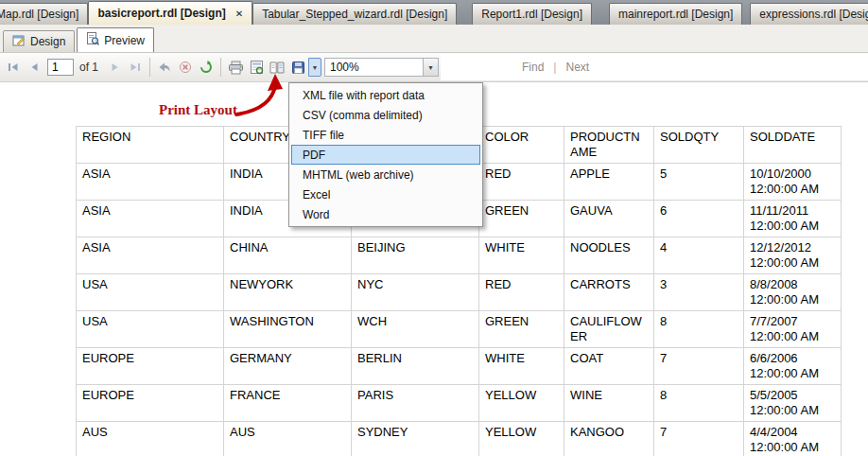 The image size is (868, 456). I want to click on design-icon, so click(19, 42).